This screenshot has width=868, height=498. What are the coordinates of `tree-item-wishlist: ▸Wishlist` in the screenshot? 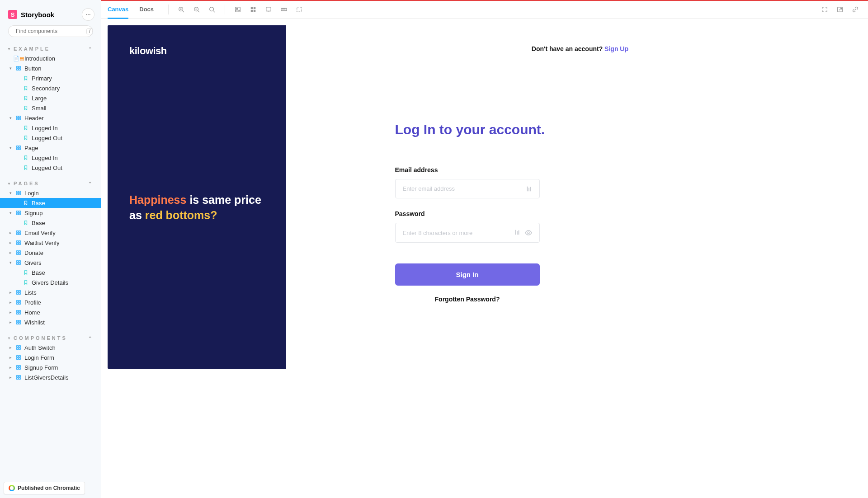 It's located at (51, 322).